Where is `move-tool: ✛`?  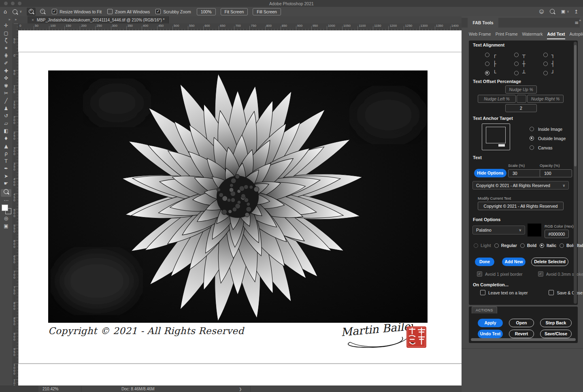
move-tool: ✛ is located at coordinates (6, 26).